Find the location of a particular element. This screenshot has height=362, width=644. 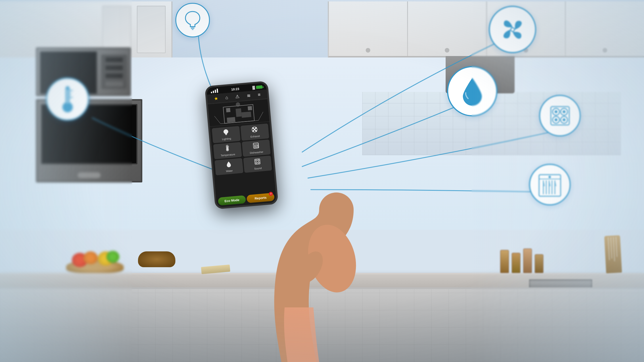

exhaust-tile: Exhaust is located at coordinates (255, 132).